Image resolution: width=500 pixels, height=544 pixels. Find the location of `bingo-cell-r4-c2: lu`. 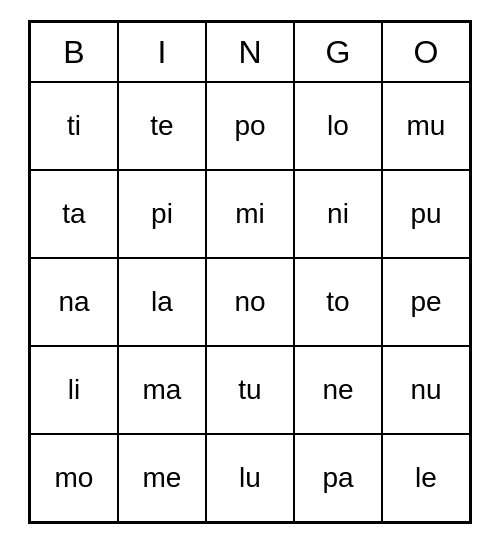

bingo-cell-r4-c2: lu is located at coordinates (250, 478).